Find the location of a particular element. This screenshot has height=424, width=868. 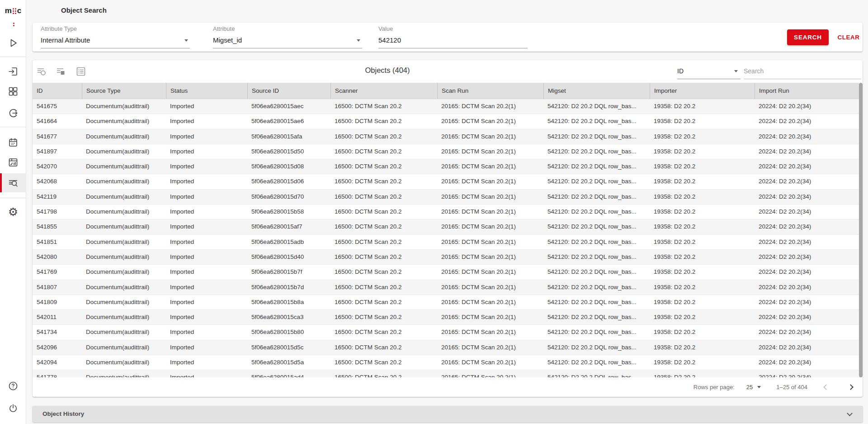

search-button: SEARCH is located at coordinates (808, 37).